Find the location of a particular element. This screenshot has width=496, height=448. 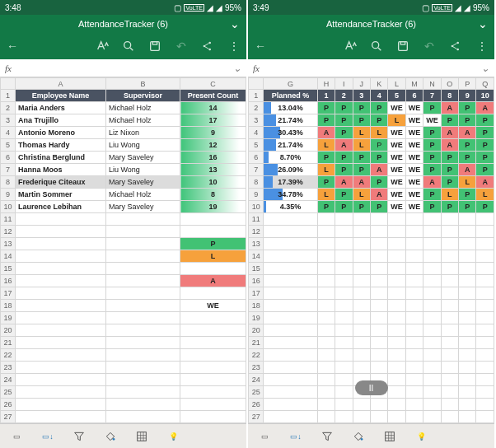

cell: Frederique Citeaux is located at coordinates (61, 183).